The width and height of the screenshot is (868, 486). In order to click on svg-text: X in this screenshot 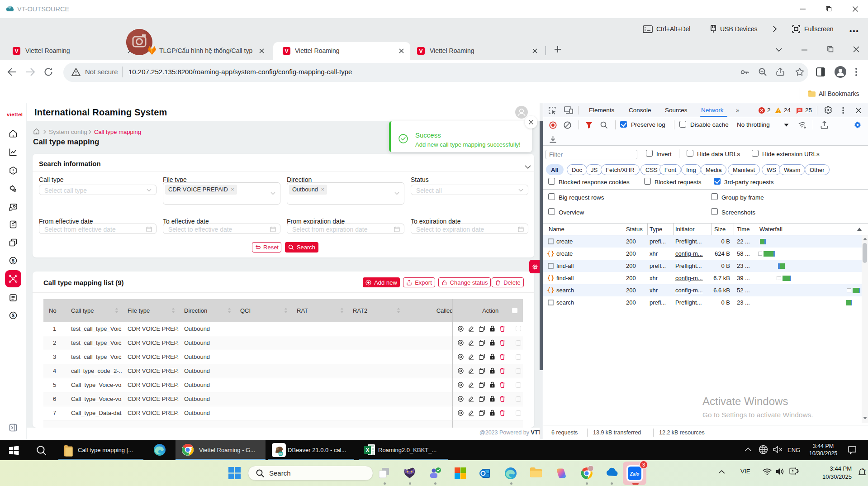, I will do `click(367, 450)`.